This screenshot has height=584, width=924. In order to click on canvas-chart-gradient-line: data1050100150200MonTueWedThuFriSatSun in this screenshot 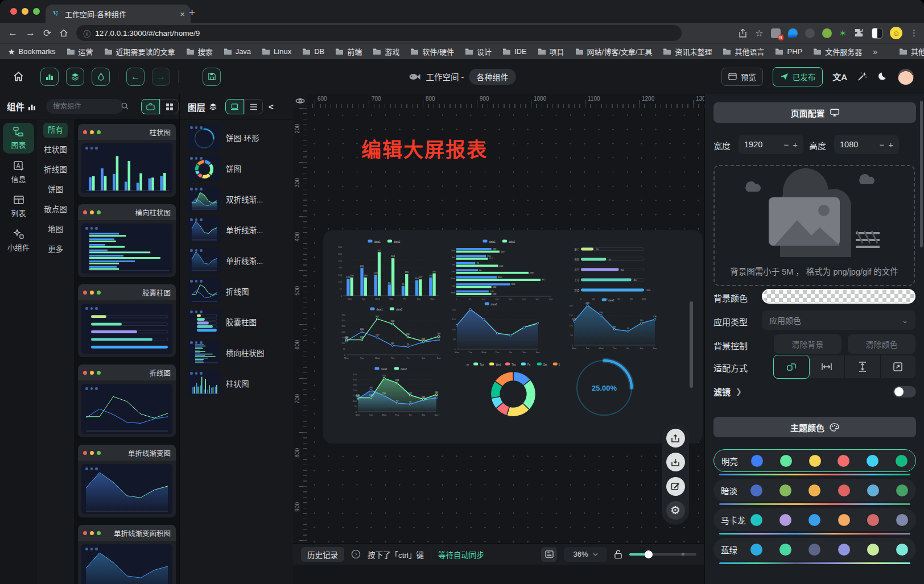, I will do `click(494, 328)`.